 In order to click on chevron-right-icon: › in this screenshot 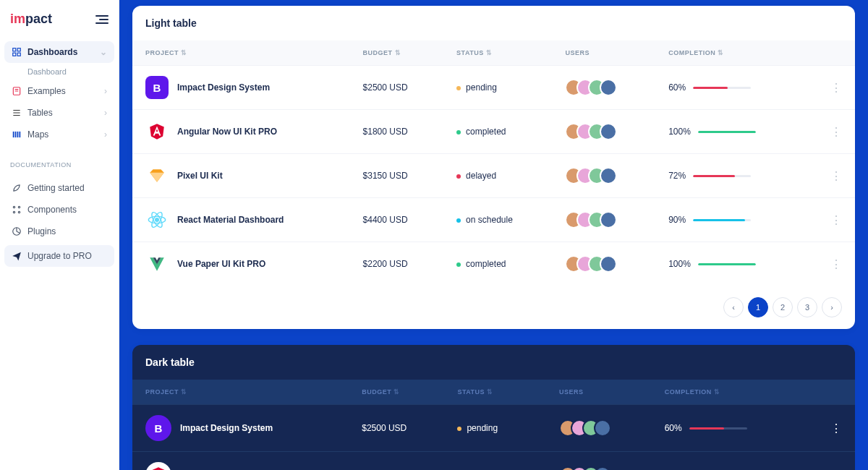, I will do `click(106, 113)`.